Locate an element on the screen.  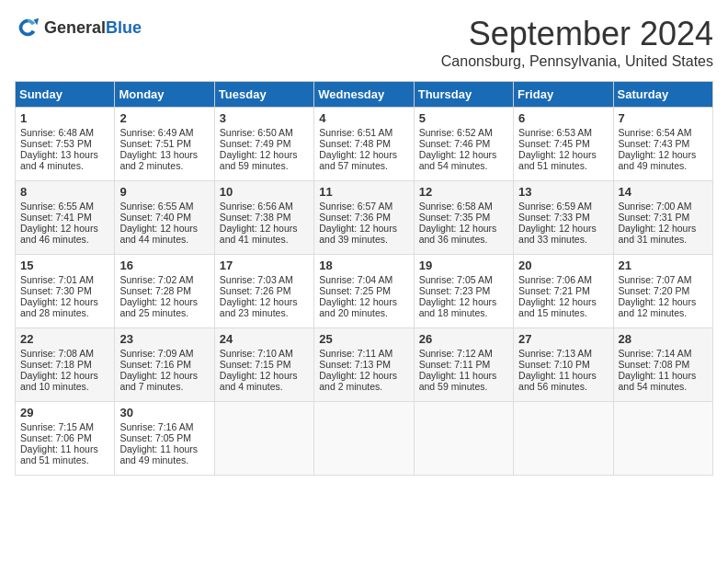
sunset-label: Sunset: 7:10 PM is located at coordinates (554, 364).